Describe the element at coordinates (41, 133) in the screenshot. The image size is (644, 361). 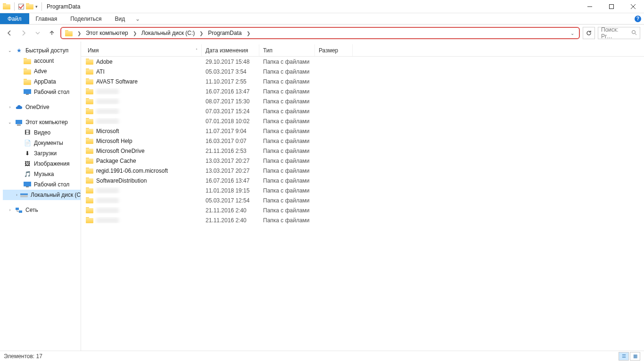
I see `tree-item-videos: 🎞Видео` at that location.